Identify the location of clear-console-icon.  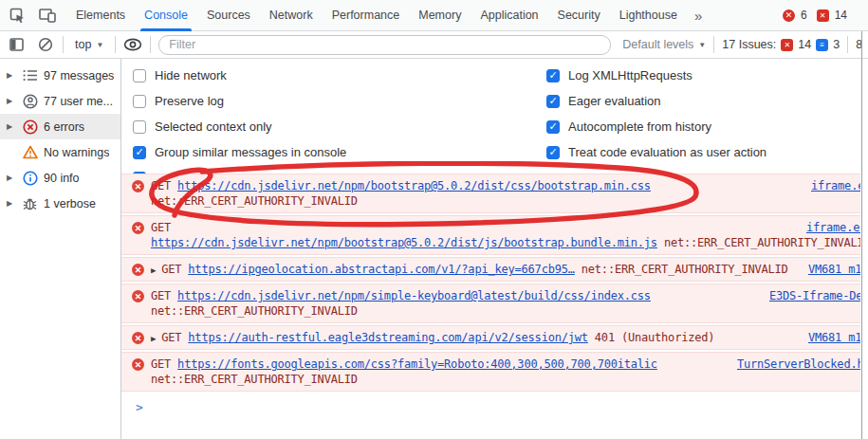
(46, 45).